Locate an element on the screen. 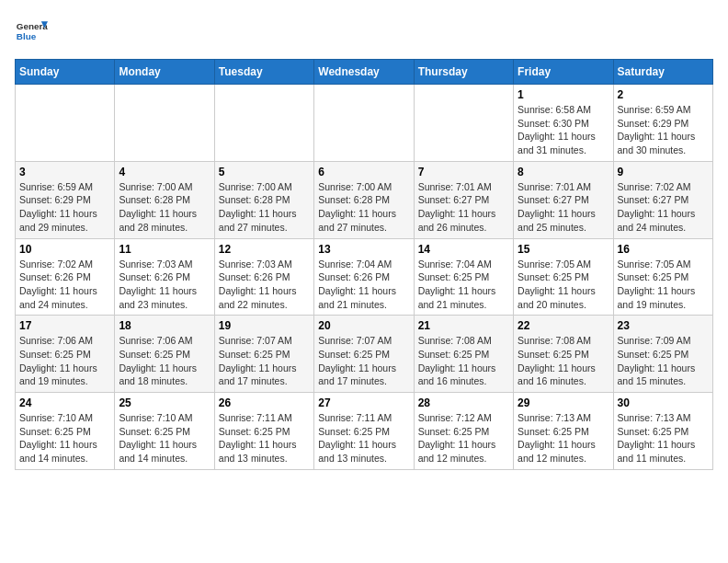  calendar-cell: 10Sunrise: 7:02 AM Sunset: 6:26 PM Dayli… is located at coordinates (65, 277).